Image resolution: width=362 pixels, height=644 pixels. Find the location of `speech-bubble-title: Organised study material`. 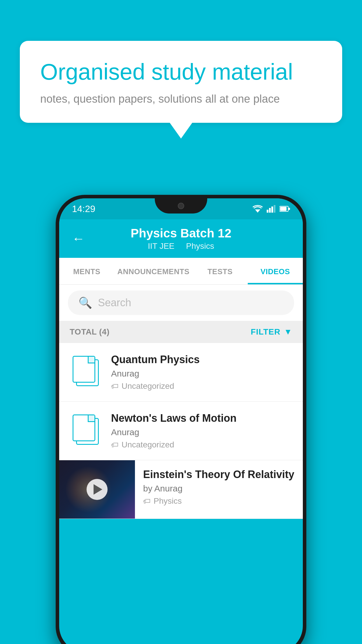

speech-bubble-title: Organised study material is located at coordinates (181, 72).